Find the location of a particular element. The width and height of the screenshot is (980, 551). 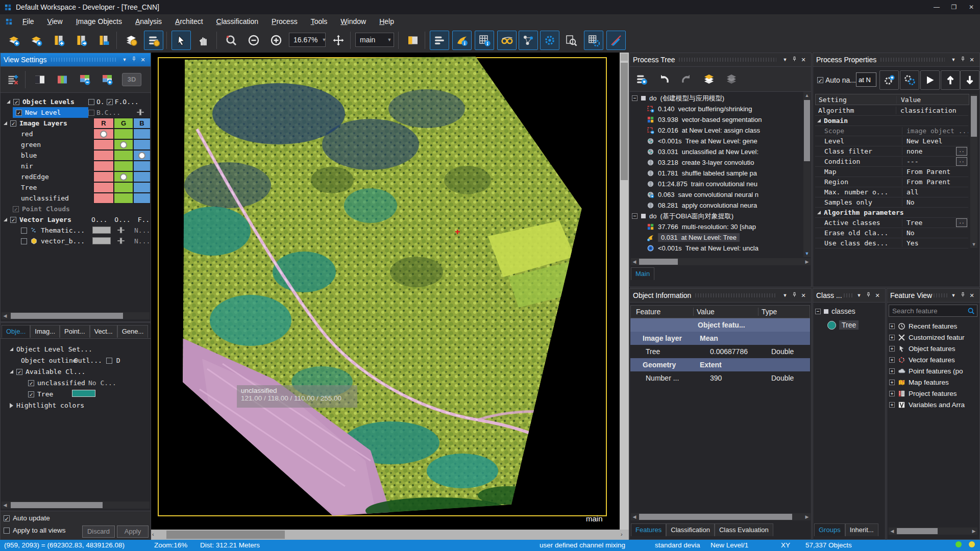

view-layer-list-button is located at coordinates (439, 40).